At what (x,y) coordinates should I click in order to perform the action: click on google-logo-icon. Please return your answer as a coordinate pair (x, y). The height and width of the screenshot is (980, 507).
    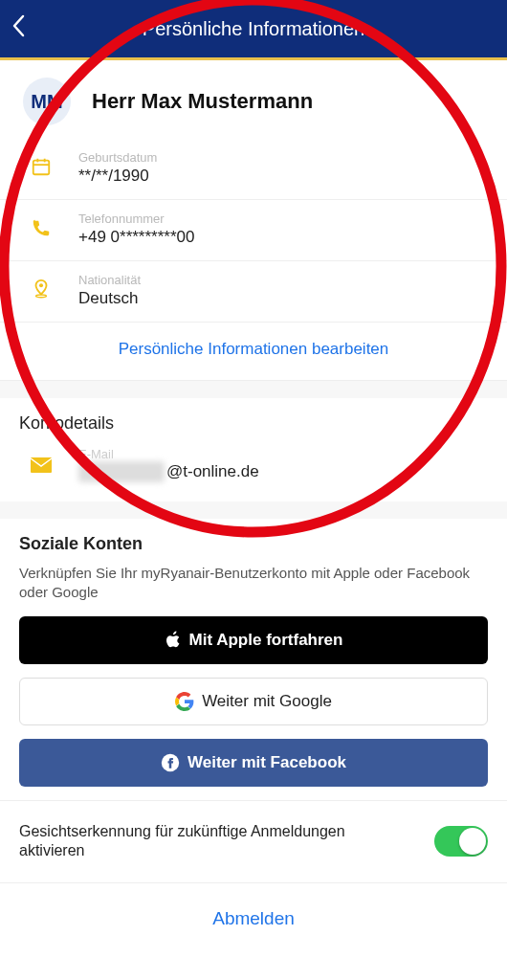
    Looking at the image, I should click on (185, 702).